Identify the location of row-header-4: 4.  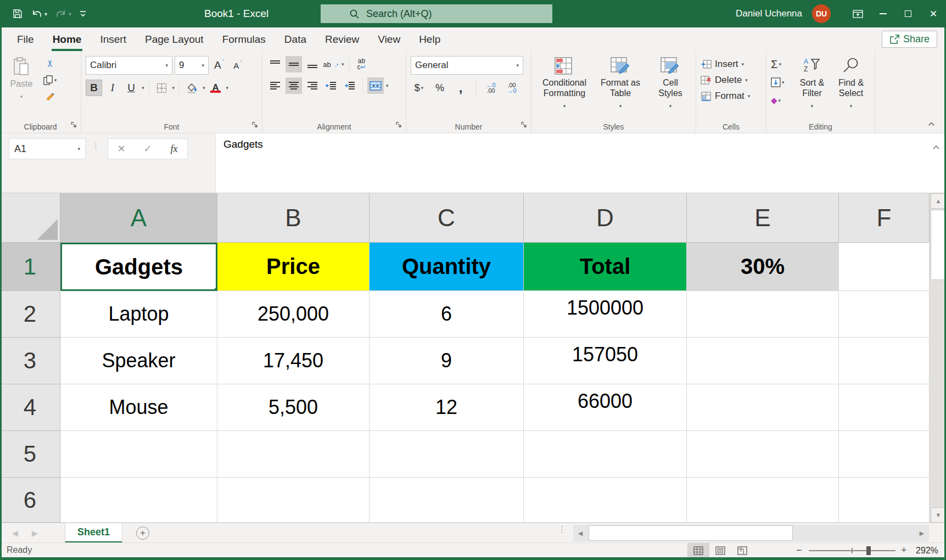
(30, 407).